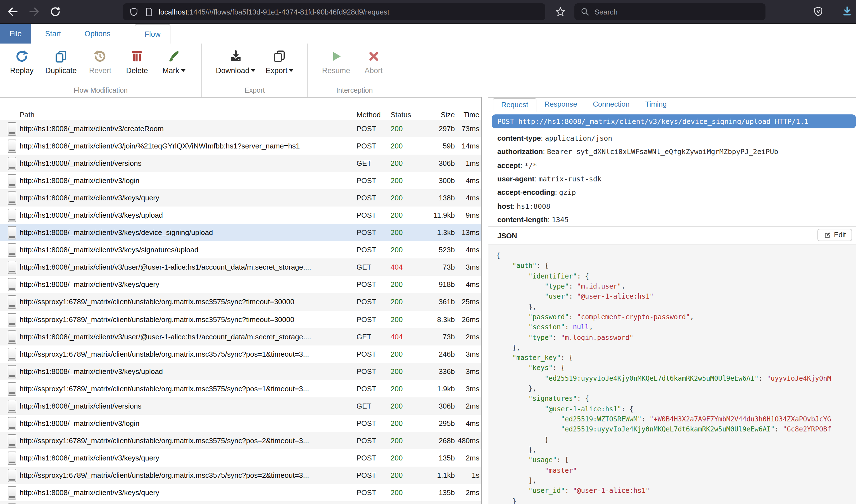 The width and height of the screenshot is (856, 504). I want to click on flow-size: 8.3kb, so click(436, 319).